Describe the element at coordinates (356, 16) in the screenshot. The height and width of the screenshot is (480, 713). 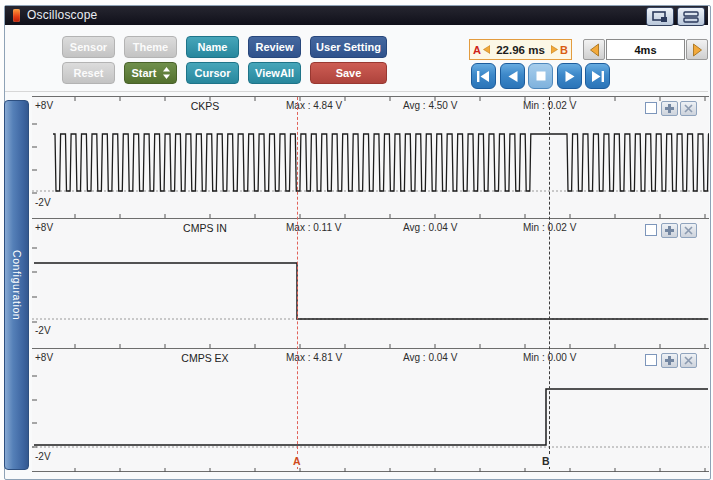
I see `title-bar` at that location.